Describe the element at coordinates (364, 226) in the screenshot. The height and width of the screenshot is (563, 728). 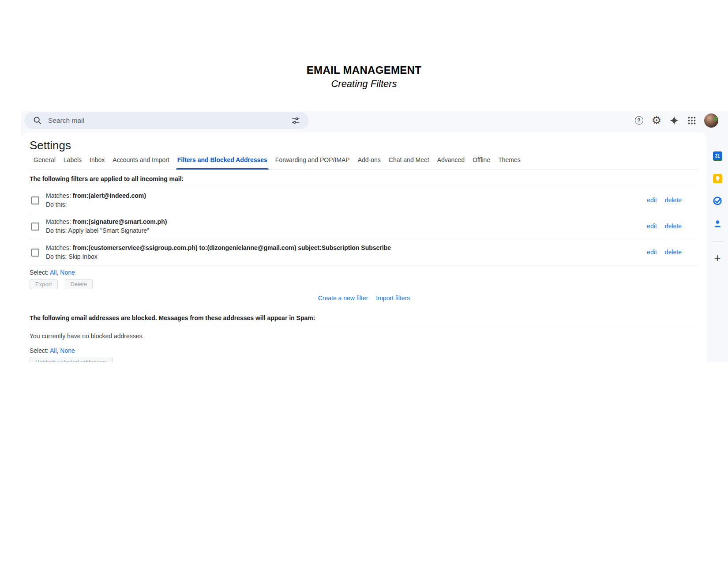
I see `filter-row: Matches:from:(signature@smart.com.ph) Do…` at that location.